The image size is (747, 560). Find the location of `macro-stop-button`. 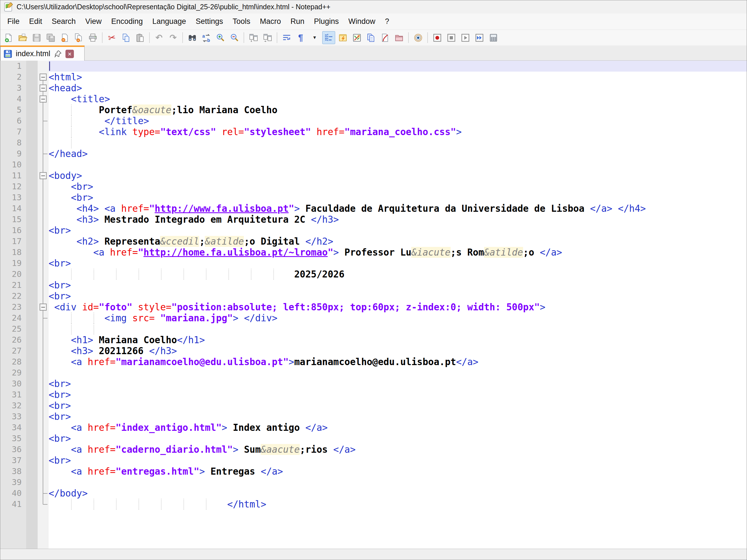

macro-stop-button is located at coordinates (451, 38).